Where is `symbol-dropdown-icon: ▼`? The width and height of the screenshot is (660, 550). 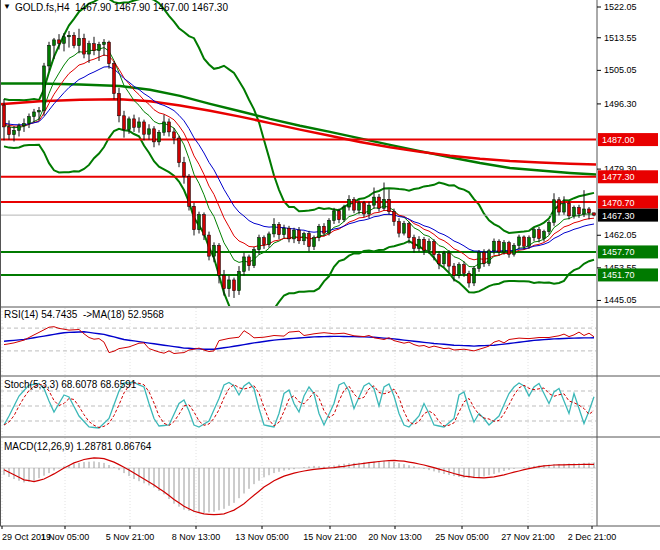 symbol-dropdown-icon: ▼ is located at coordinates (7, 6).